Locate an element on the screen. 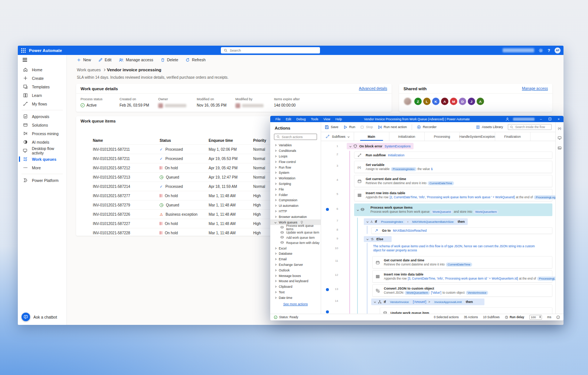 Image resolution: width=588 pixels, height=375 pixels. variable-pill: CurrentDateTime is located at coordinates (441, 183).